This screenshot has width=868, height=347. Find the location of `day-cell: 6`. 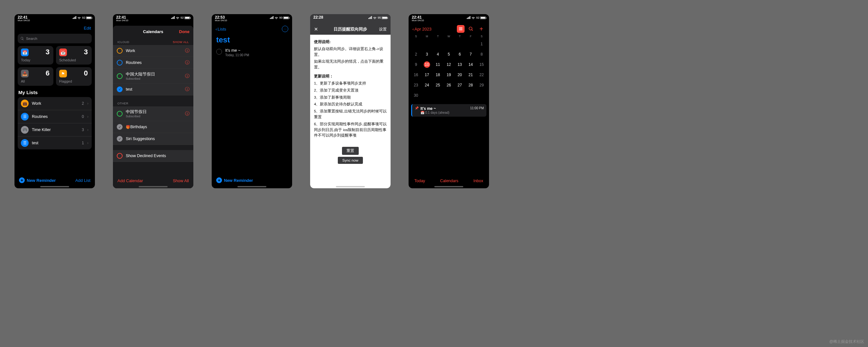

day-cell: 6 is located at coordinates (460, 55).